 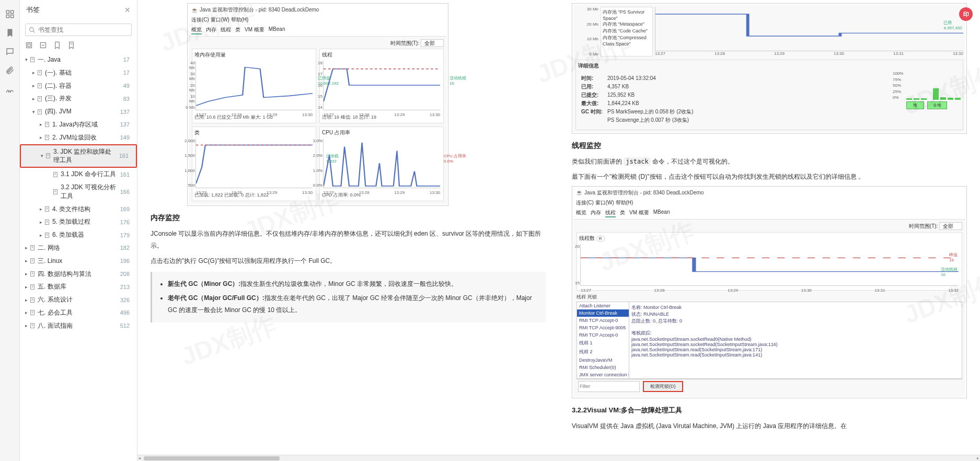 What do you see at coordinates (78, 47) in the screenshot?
I see `sidebar-toolbar` at bounding box center [78, 47].